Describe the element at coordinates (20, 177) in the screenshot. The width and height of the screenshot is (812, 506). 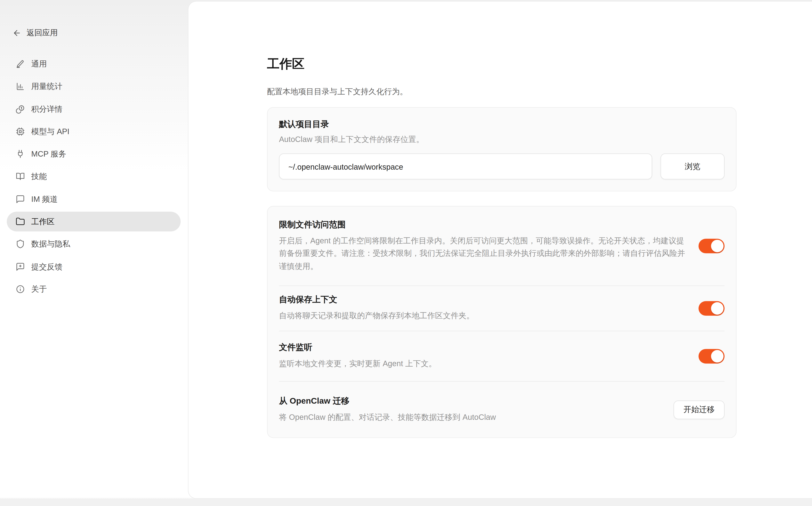
I see `book-open-icon` at that location.